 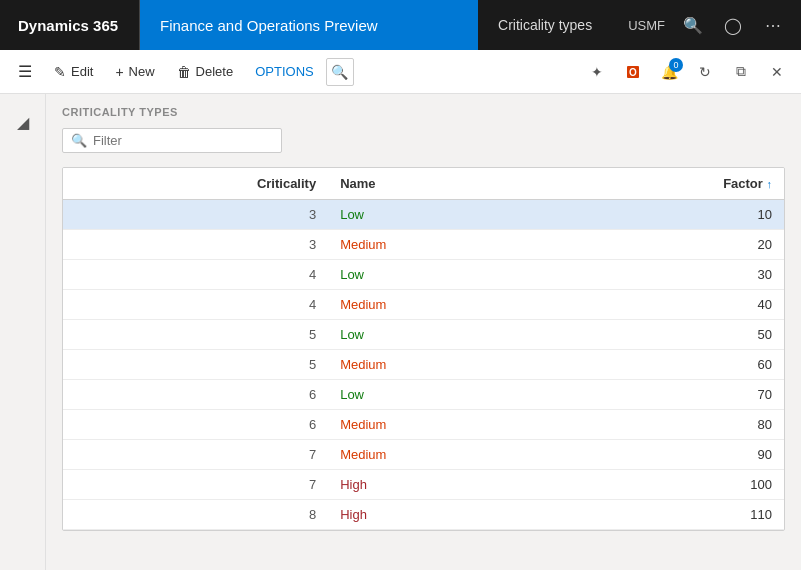 What do you see at coordinates (424, 215) in the screenshot?
I see `table-row: 3Low10` at bounding box center [424, 215].